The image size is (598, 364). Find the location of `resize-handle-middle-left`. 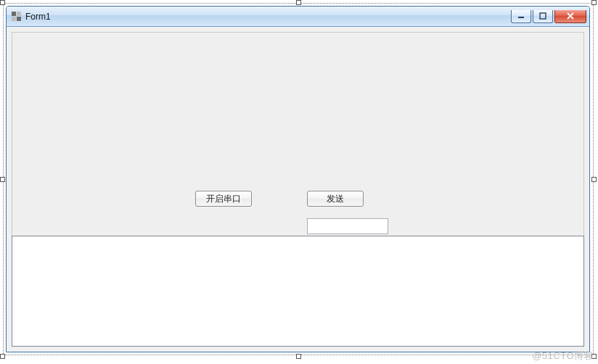

resize-handle-middle-left is located at coordinates (3, 180).